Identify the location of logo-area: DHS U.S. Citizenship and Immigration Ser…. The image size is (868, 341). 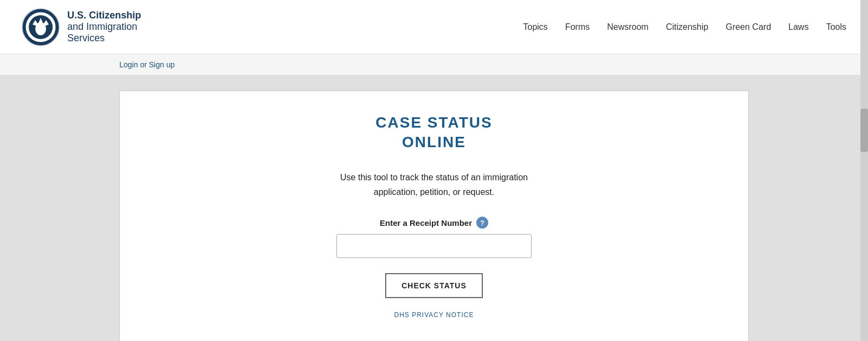
(81, 27).